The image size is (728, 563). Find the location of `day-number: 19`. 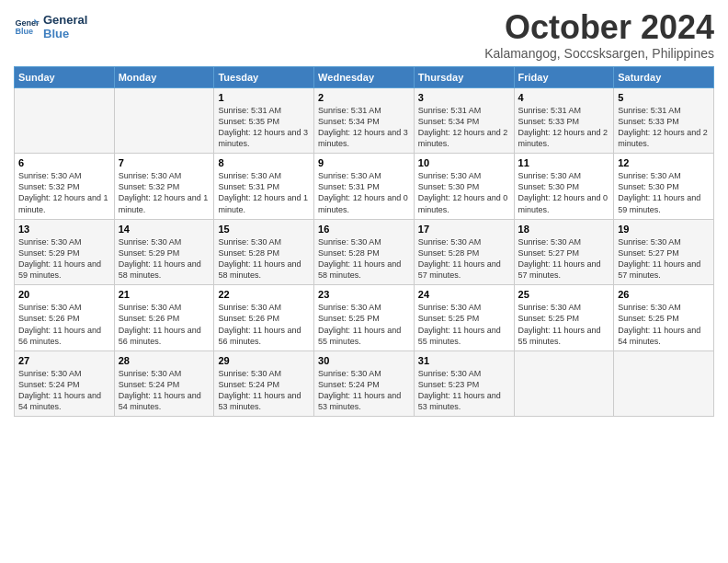

day-number: 19 is located at coordinates (664, 229).